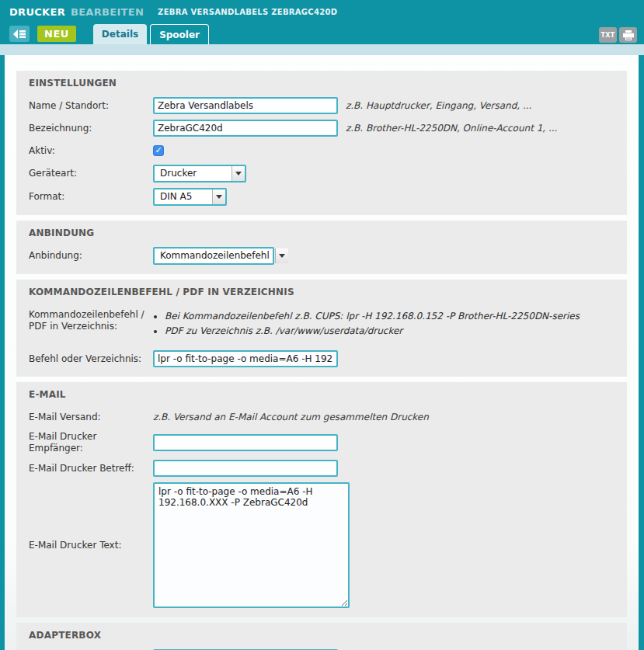  I want to click on row-anbindung: Anbindung: Kommandozeilenbefehl, so click(322, 256).